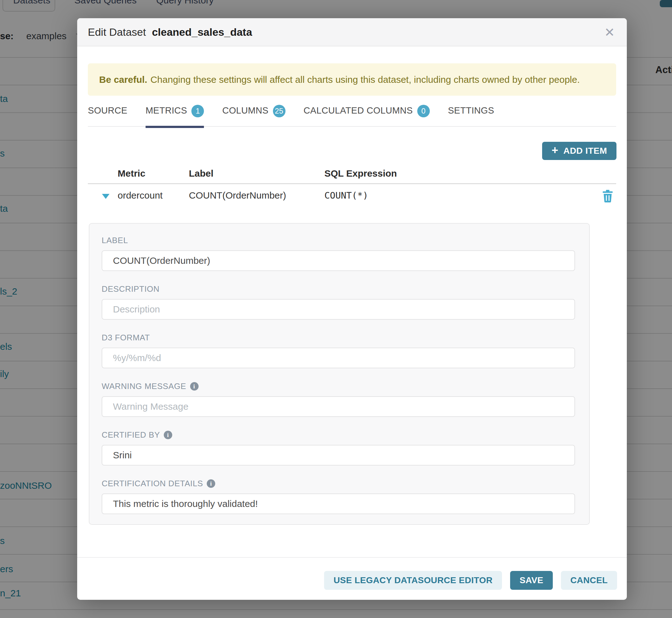 The width and height of the screenshot is (672, 618). What do you see at coordinates (126, 338) in the screenshot?
I see `label-text: D3 FORMAT` at bounding box center [126, 338].